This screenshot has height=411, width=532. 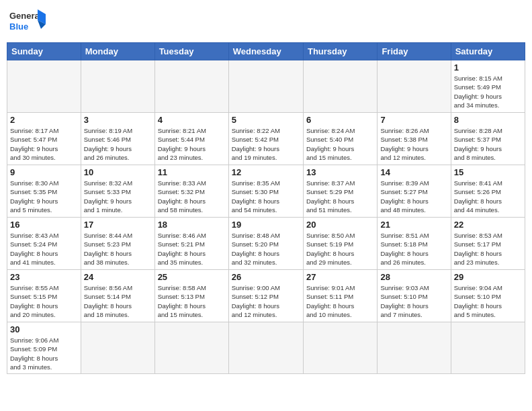 What do you see at coordinates (340, 139) in the screenshot?
I see `calendar-cell: 6Sunrise: 8:24 AM Sunset: 5:40 PM Daylig…` at bounding box center [340, 139].